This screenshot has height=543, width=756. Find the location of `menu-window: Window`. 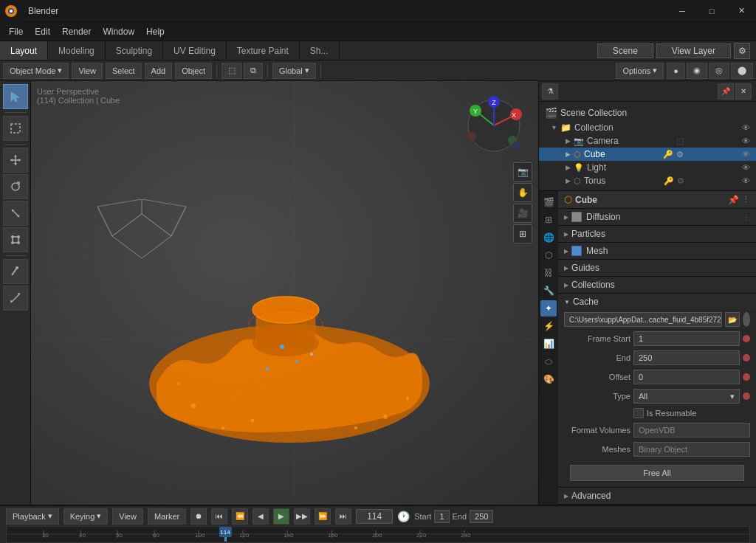

menu-window: Window is located at coordinates (118, 32).